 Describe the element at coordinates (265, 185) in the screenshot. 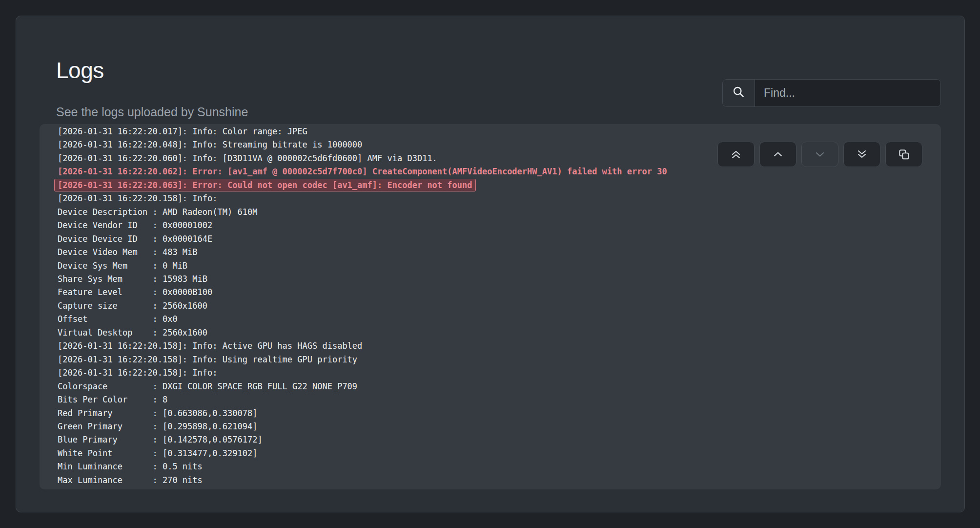

I see `search-match-highlight: [2026-01-31 16:22:20.063]: Error: Could …` at that location.